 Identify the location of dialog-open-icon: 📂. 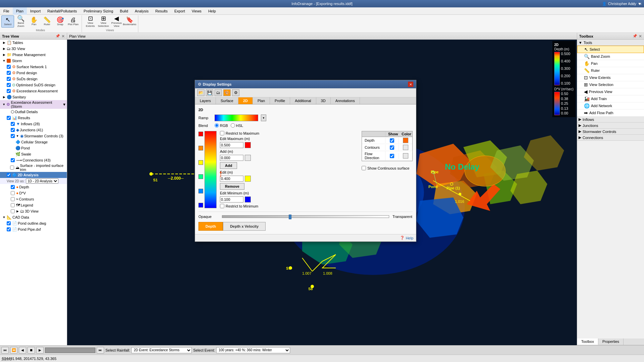
(201, 93).